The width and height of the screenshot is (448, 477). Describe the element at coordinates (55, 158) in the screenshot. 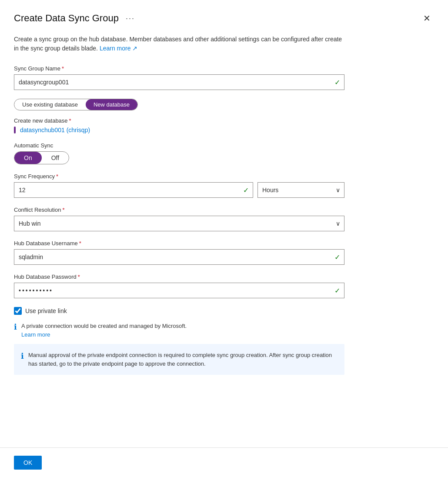

I see `toggle-off-button: Off` at that location.